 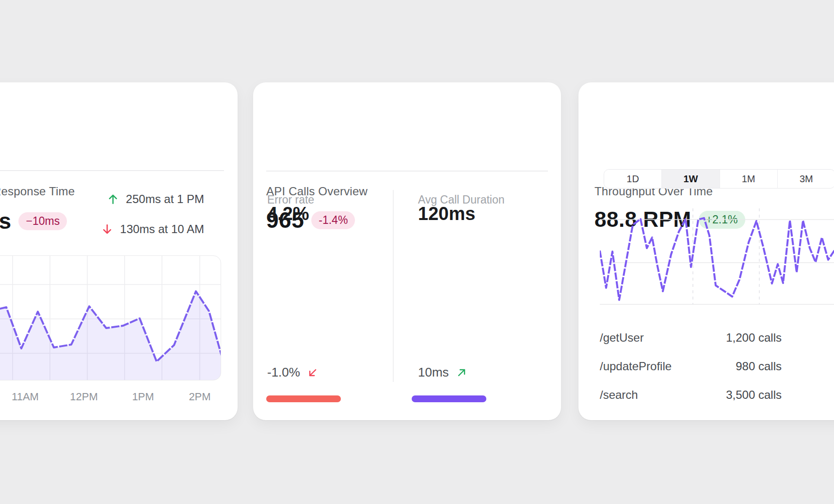 What do you see at coordinates (758, 366) in the screenshot?
I see `endpoint-calls: 980 calls` at bounding box center [758, 366].